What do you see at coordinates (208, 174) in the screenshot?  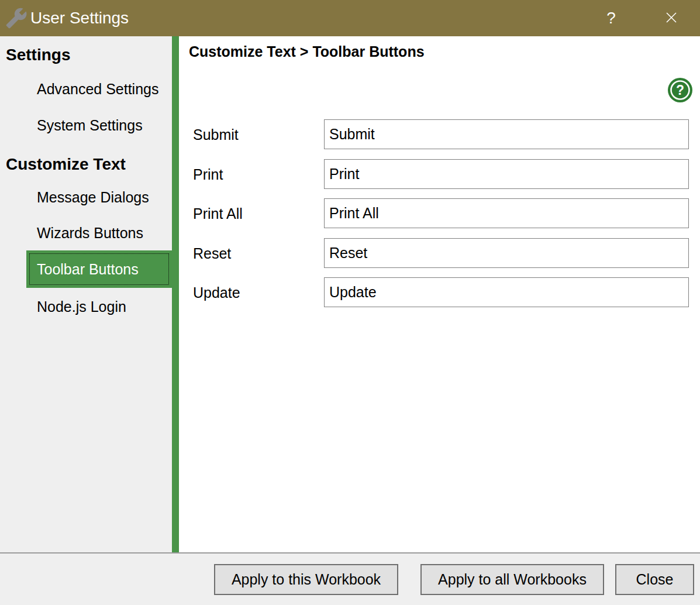 I see `field-label-print: Print` at bounding box center [208, 174].